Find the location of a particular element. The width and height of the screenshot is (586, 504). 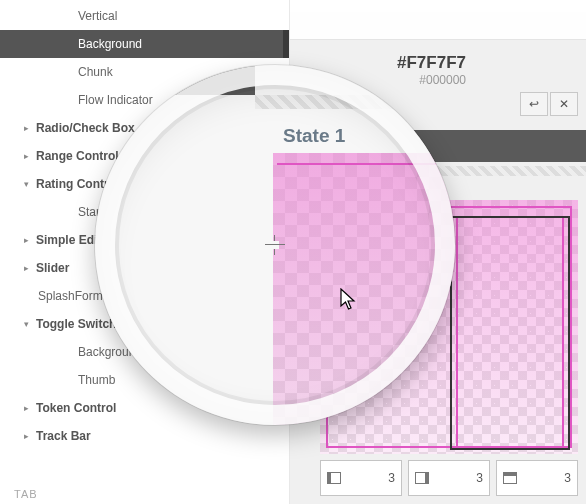

color-readout: #F7F7F7 #000000 is located at coordinates (432, 70).